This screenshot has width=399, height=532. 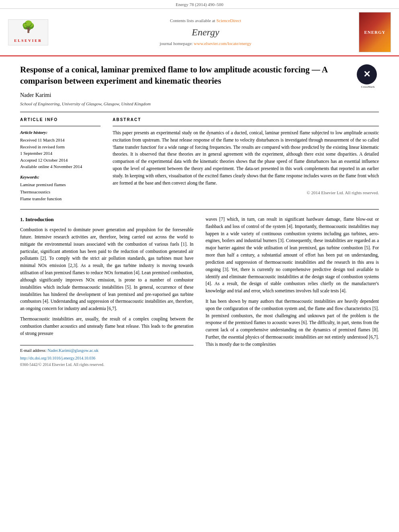 What do you see at coordinates (30, 32) in the screenshot?
I see `elsevier-logo: 🌳 ELSEVIER` at bounding box center [30, 32].